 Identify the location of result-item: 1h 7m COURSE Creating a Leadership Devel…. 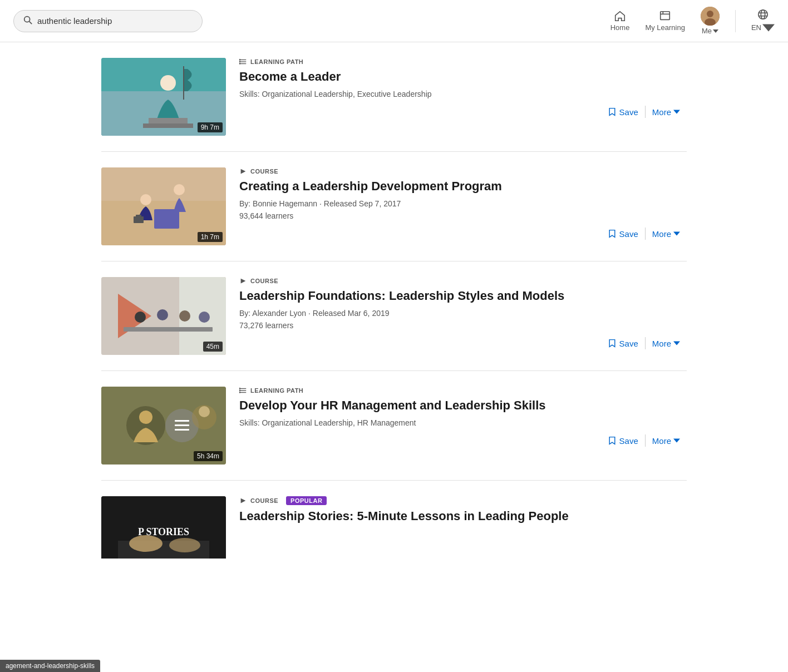
(394, 207).